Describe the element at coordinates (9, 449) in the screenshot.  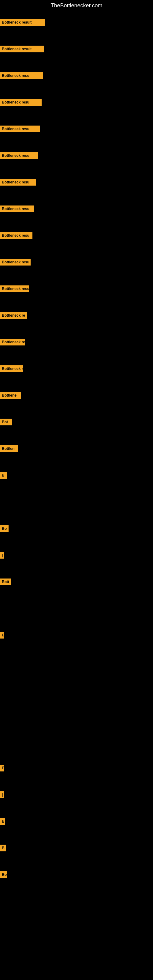
I see `bar-row: Bottlen` at that location.